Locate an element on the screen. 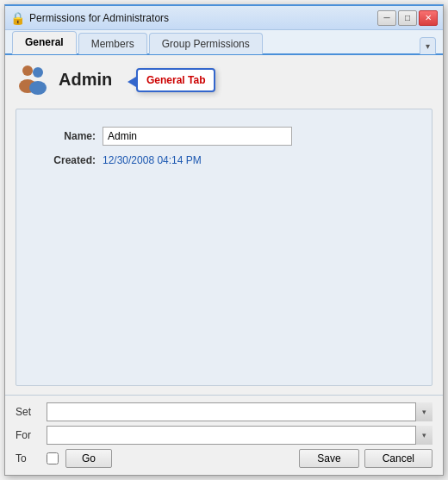 This screenshot has height=480, width=448. minimize-button: ─ is located at coordinates (387, 18).